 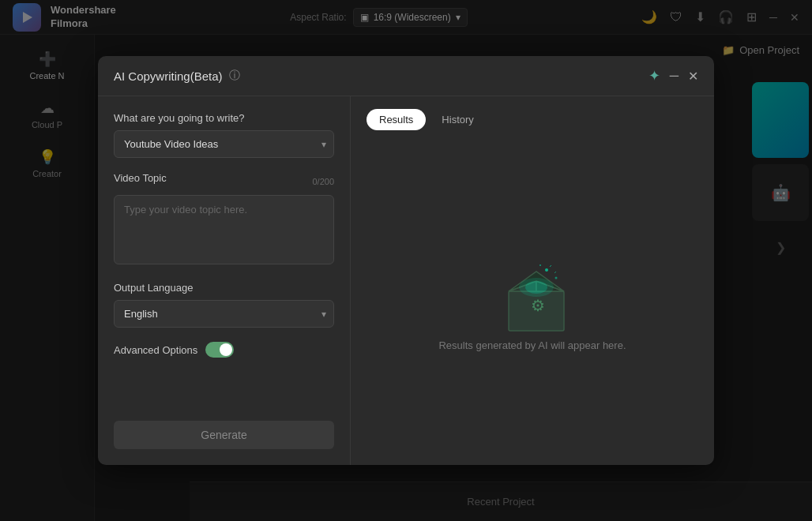 I want to click on write-type-select-wrapper: Youtube Video Ideas Blog Post Social Med…, so click(x=224, y=144).